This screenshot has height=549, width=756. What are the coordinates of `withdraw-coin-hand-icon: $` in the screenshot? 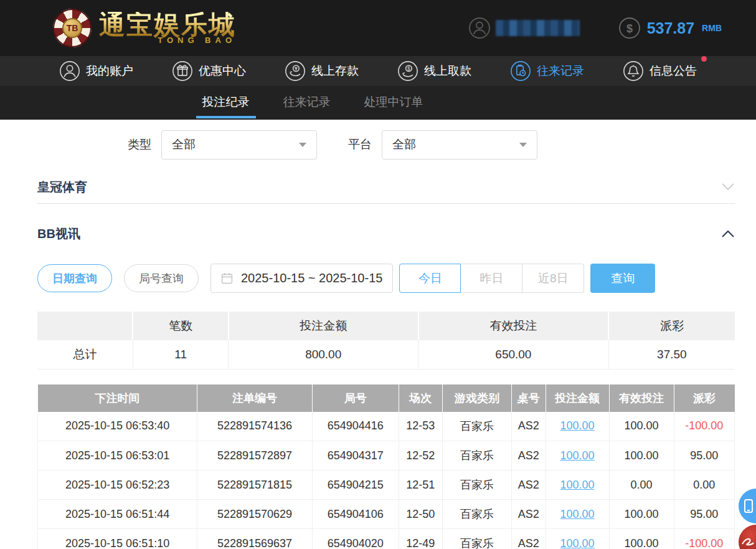 It's located at (408, 71).